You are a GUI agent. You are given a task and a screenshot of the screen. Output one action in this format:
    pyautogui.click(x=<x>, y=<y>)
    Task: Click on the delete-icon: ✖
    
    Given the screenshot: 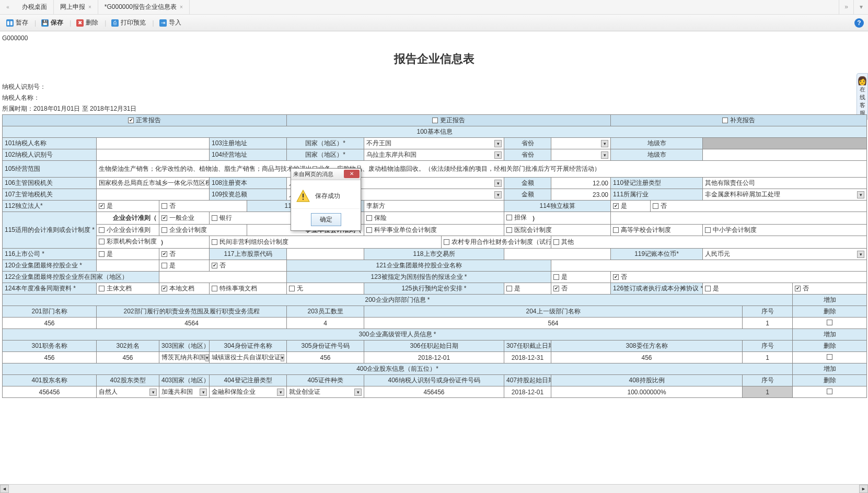 What is the action you would take?
    pyautogui.click(x=80, y=23)
    